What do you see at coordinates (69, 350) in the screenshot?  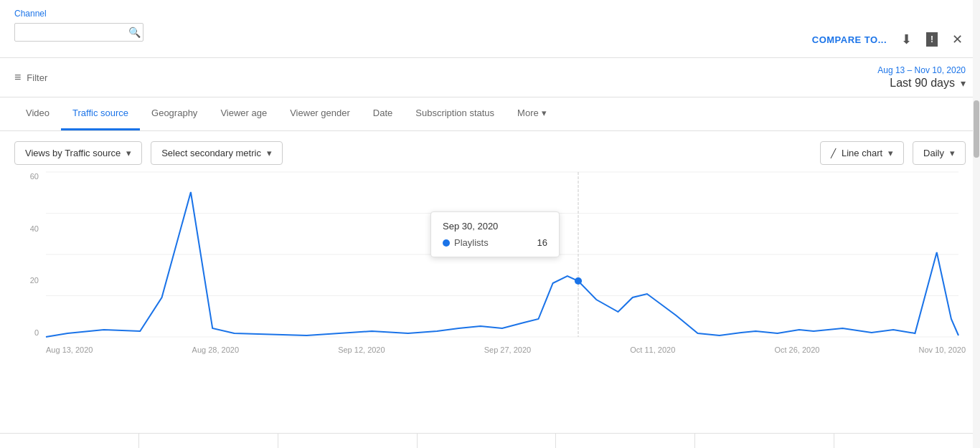 I see `x-label-aug13: Aug 13, 2020` at bounding box center [69, 350].